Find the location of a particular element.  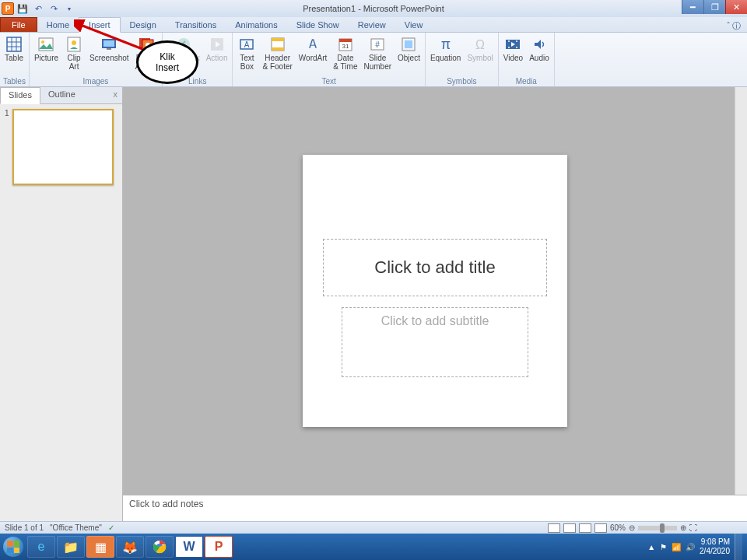

picture-button: Picture is located at coordinates (47, 48).